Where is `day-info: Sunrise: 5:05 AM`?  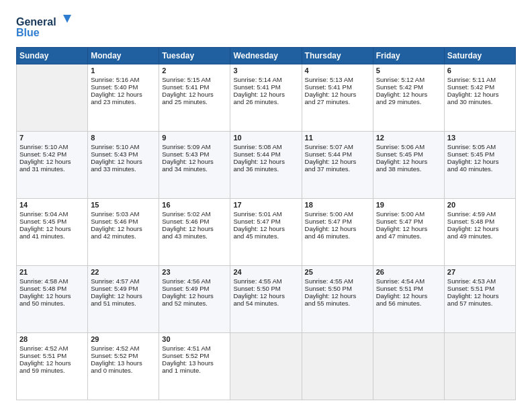 day-info: Sunrise: 5:05 AM is located at coordinates (480, 146).